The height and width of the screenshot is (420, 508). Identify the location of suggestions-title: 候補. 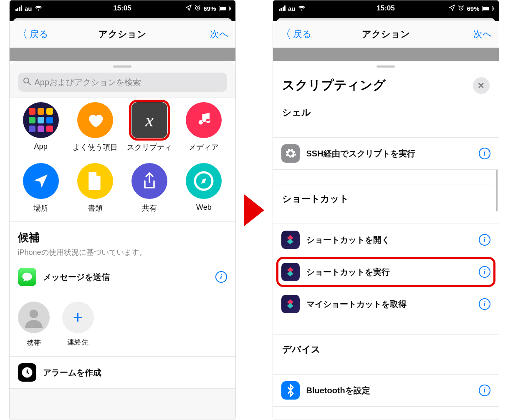
(123, 238).